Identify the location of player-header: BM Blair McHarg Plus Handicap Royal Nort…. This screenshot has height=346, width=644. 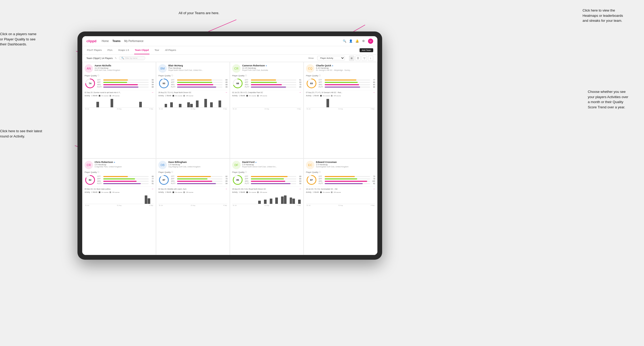
(193, 68).